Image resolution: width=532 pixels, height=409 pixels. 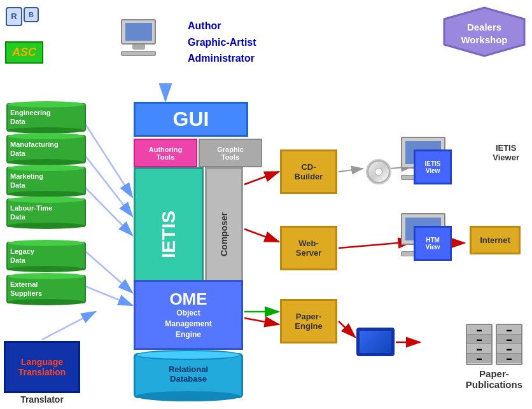 I want to click on relational-db: Relational Database, so click(x=188, y=375).